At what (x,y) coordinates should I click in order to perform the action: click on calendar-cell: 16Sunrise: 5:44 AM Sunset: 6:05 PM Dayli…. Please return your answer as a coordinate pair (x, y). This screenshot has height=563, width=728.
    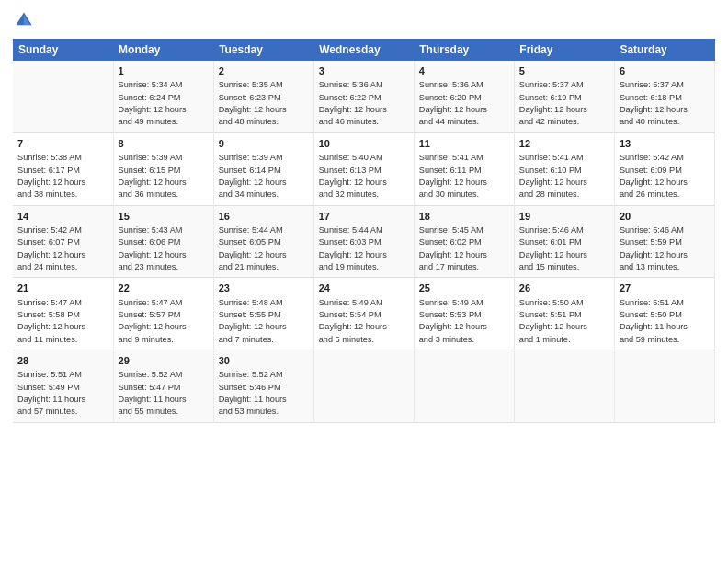
    Looking at the image, I should click on (263, 241).